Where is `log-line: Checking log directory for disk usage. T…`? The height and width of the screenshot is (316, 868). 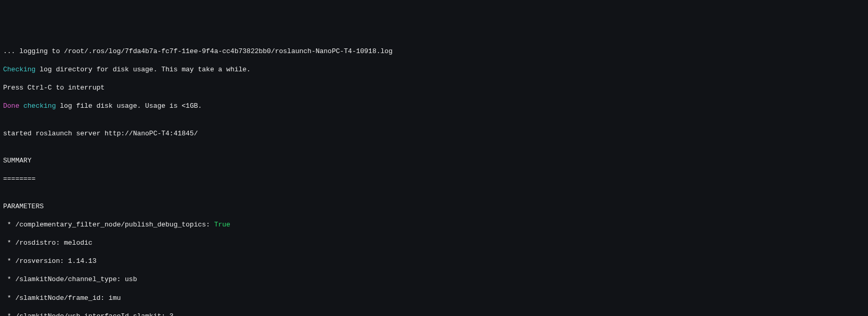 log-line: Checking log directory for disk usage. T… is located at coordinates (434, 70).